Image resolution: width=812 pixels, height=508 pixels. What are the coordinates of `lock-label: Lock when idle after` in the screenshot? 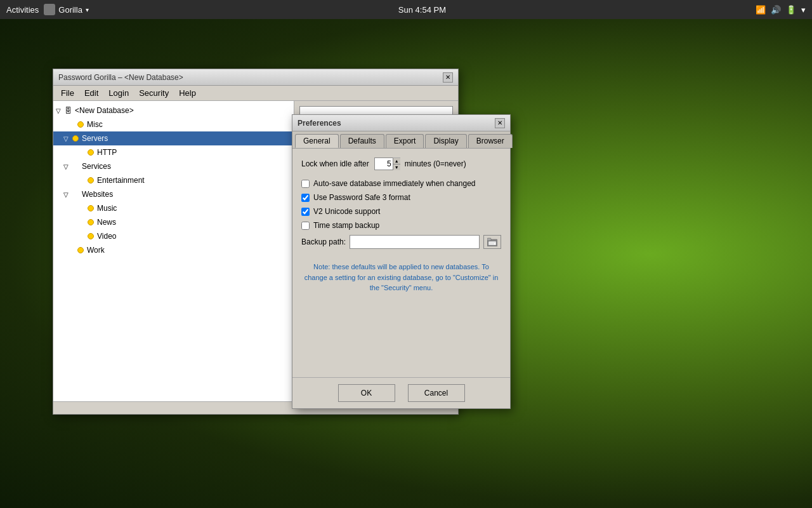 It's located at (335, 164).